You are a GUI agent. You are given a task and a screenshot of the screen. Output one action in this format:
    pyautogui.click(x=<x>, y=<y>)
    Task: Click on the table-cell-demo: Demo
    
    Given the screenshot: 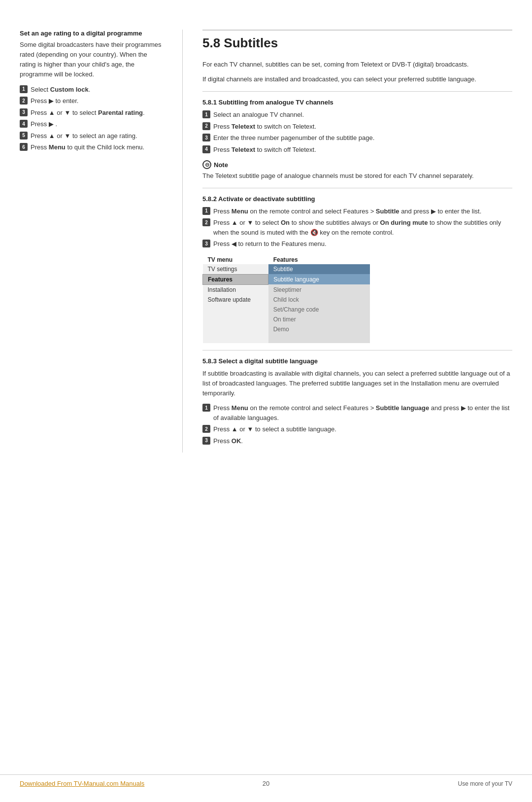 What is the action you would take?
    pyautogui.click(x=319, y=329)
    